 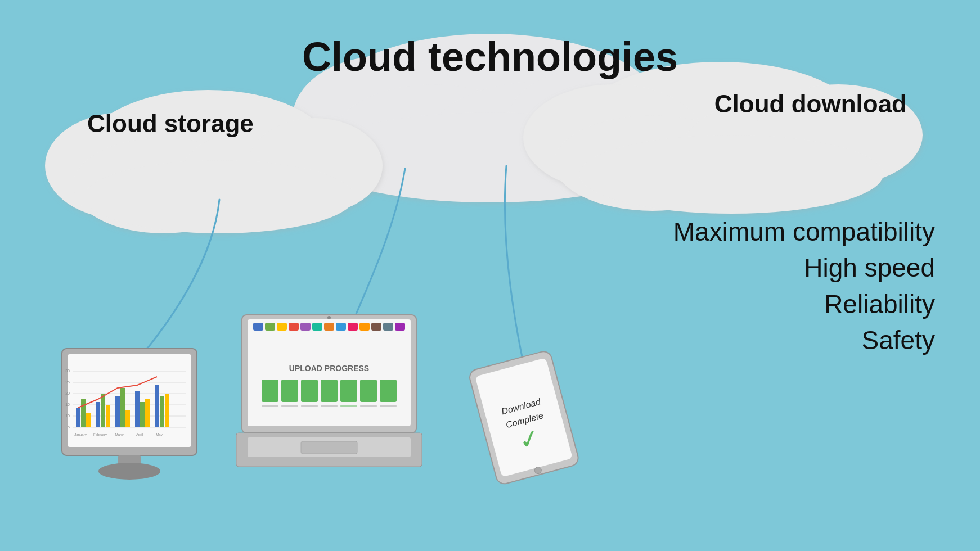 What do you see at coordinates (490, 57) in the screenshot?
I see `page-title: Cloud technologies` at bounding box center [490, 57].